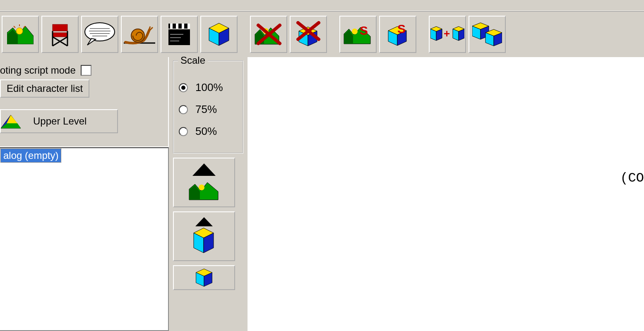 Image resolution: width=644 pixels, height=331 pixels. What do you see at coordinates (632, 178) in the screenshot?
I see `document-text-fragment: (CO` at bounding box center [632, 178].